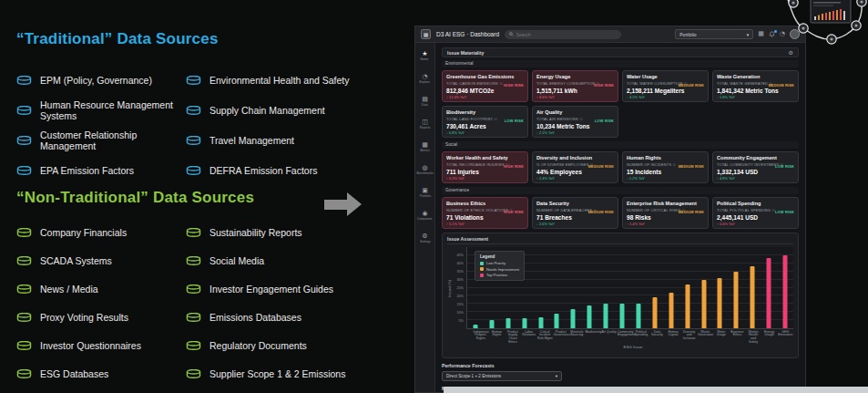  What do you see at coordinates (756, 213) in the screenshot?
I see `kpi-card: Political Spending TOTAL POLITICAL SPEND…` at bounding box center [756, 213].